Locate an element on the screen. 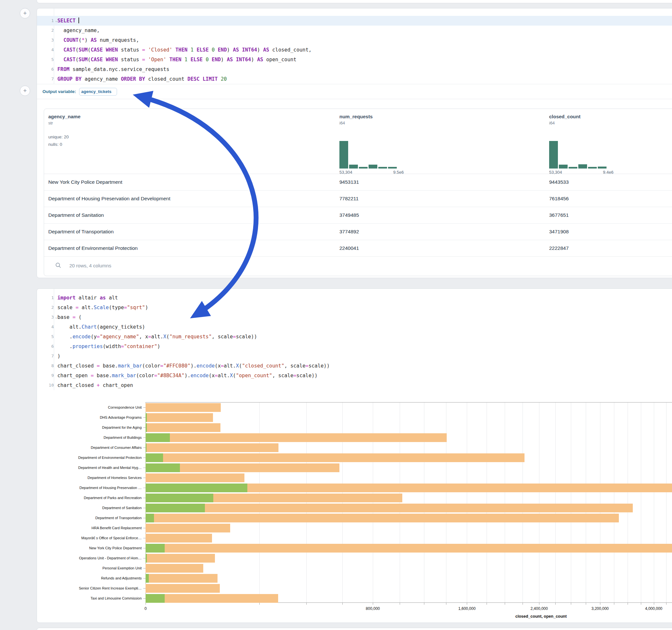  code-text: alt.Chart(agency_tickets) is located at coordinates (101, 327).